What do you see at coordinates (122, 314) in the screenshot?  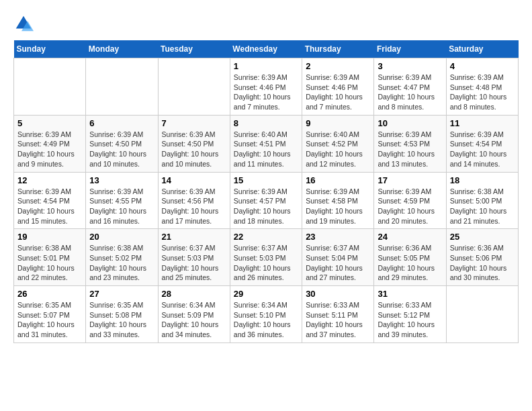 I see `calendar-cell: 27Sunrise: 6:35 AM Sunset: 5:08 PM Dayli…` at bounding box center [122, 314].